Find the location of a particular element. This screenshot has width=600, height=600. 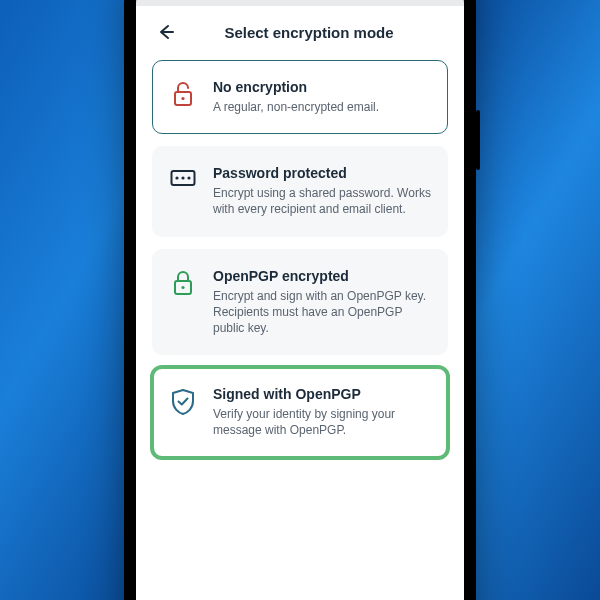

option-openpgp-encrypted: OpenPGP encrypted Encrypt and sign with … is located at coordinates (300, 302).